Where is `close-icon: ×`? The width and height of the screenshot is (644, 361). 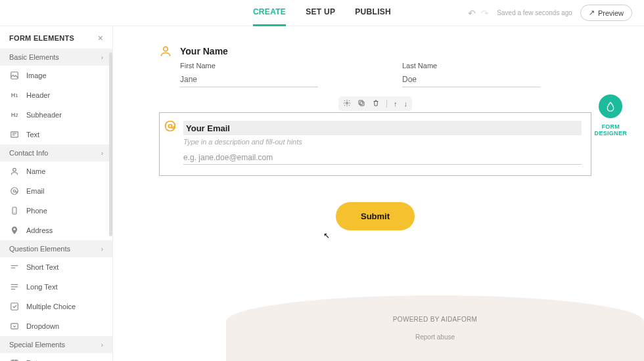
close-icon: × is located at coordinates (101, 38).